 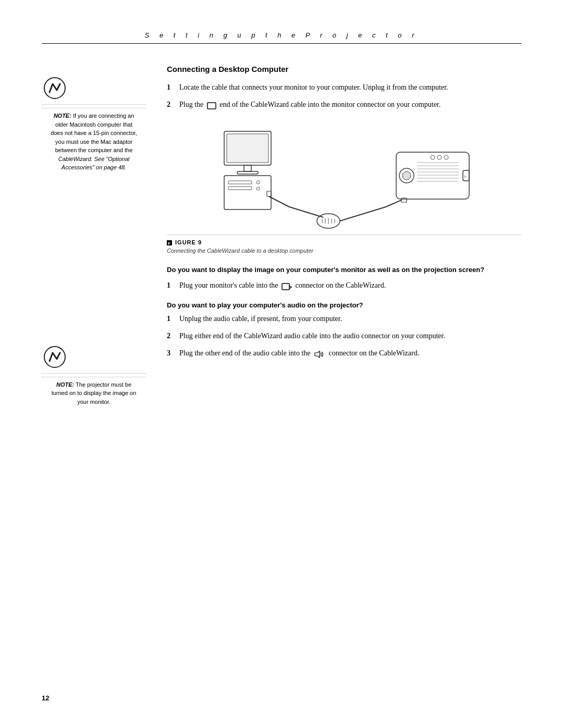 I want to click on page-header: S e t t i n g u p t h e P r o j e c t o …, so click(x=282, y=38).